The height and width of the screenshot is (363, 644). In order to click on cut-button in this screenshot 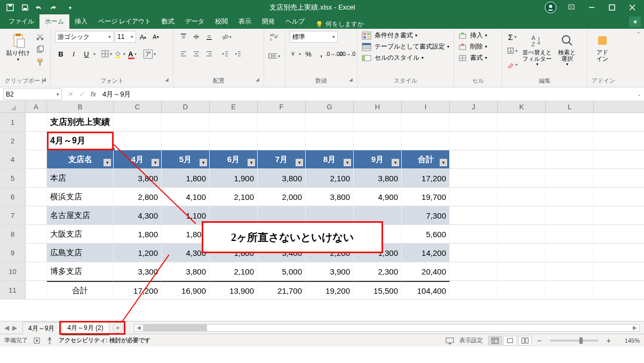, I will do `click(40, 37)`.